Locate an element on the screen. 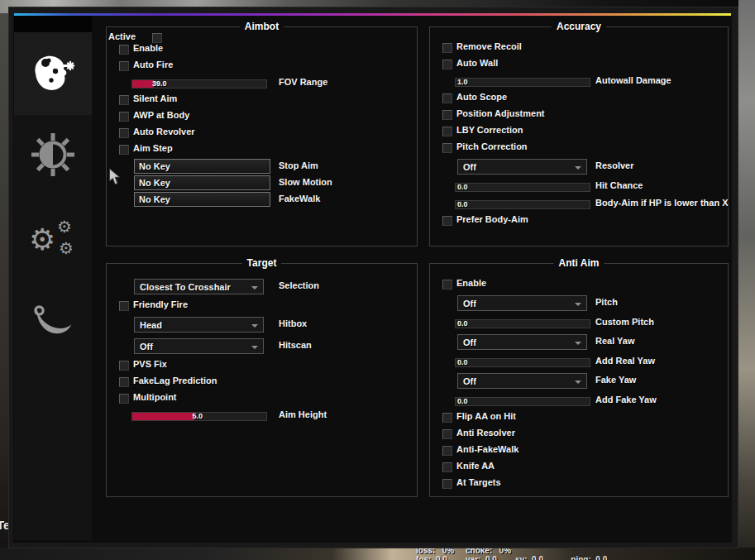  checkbox-row: PVS Fix is located at coordinates (261, 366).